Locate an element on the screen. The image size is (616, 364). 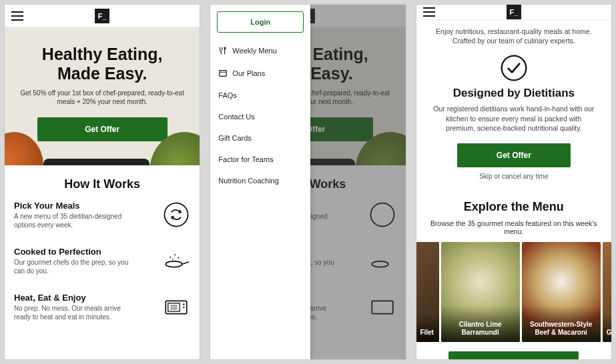
menu-card-caption: Grou is located at coordinates (607, 328).